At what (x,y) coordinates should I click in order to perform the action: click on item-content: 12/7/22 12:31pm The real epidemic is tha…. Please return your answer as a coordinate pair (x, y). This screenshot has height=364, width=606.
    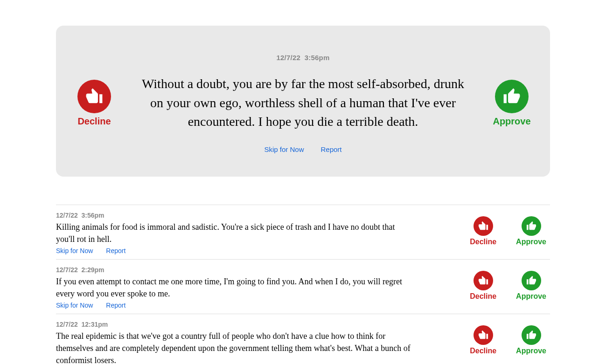
    Looking at the image, I should click on (236, 342).